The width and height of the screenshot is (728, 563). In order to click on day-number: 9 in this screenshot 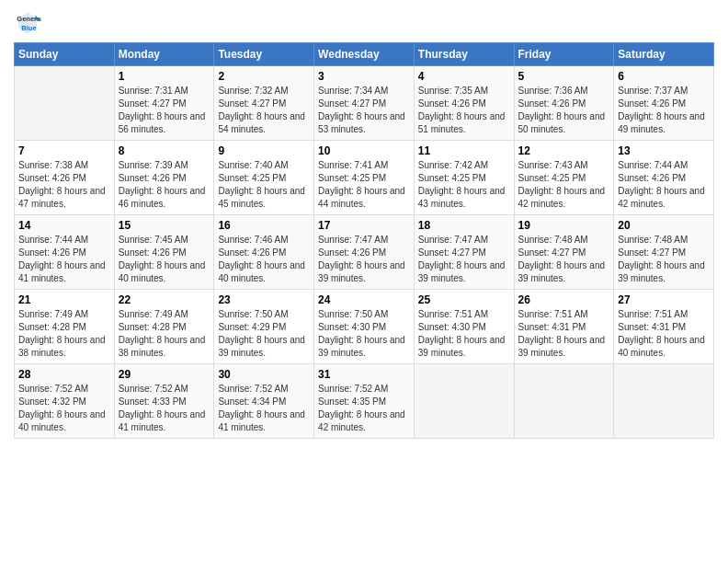, I will do `click(264, 151)`.